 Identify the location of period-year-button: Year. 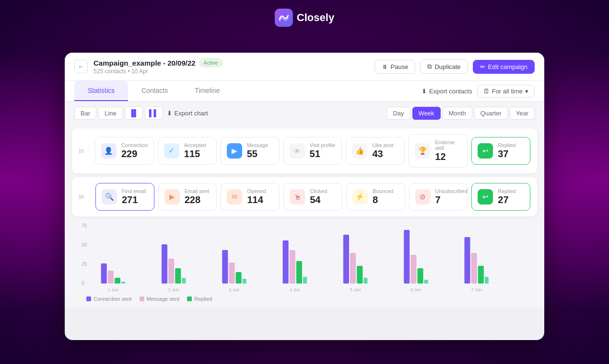
(522, 113).